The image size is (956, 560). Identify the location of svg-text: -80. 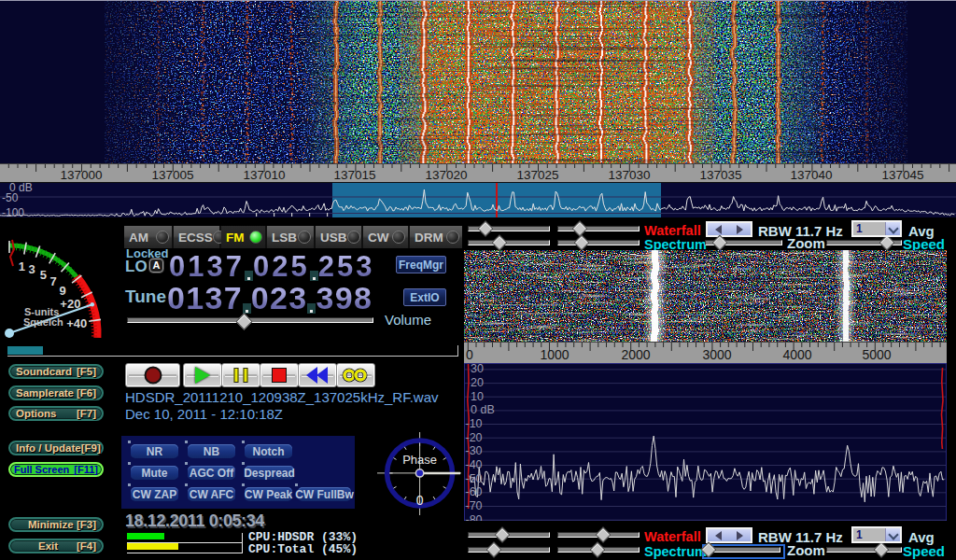
(474, 517).